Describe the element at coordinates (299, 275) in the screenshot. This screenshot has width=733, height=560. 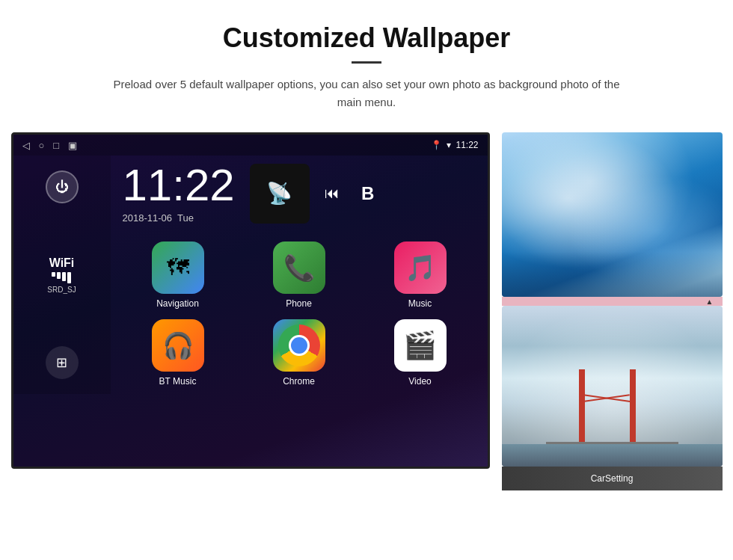
I see `app-phone: 📞 Phone` at that location.